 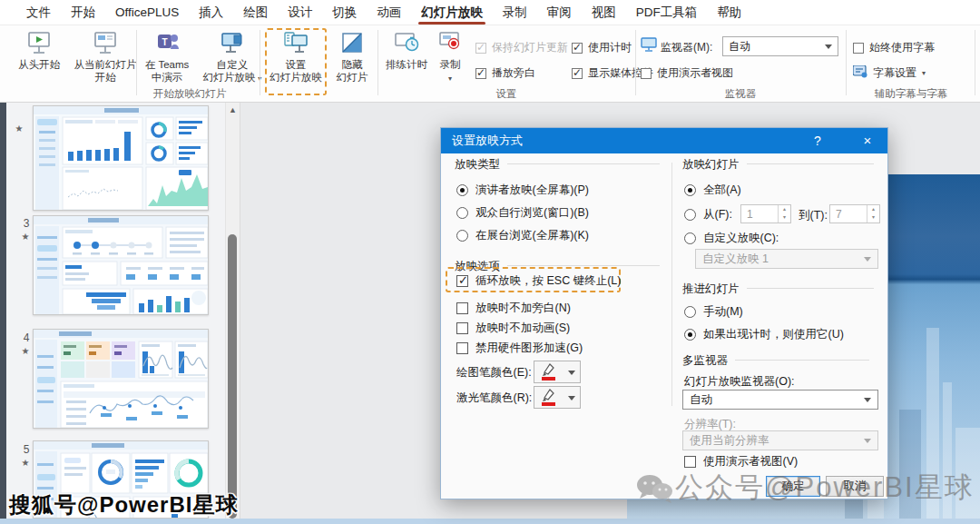 What do you see at coordinates (38, 13) in the screenshot?
I see `tab-file: 文件` at bounding box center [38, 13].